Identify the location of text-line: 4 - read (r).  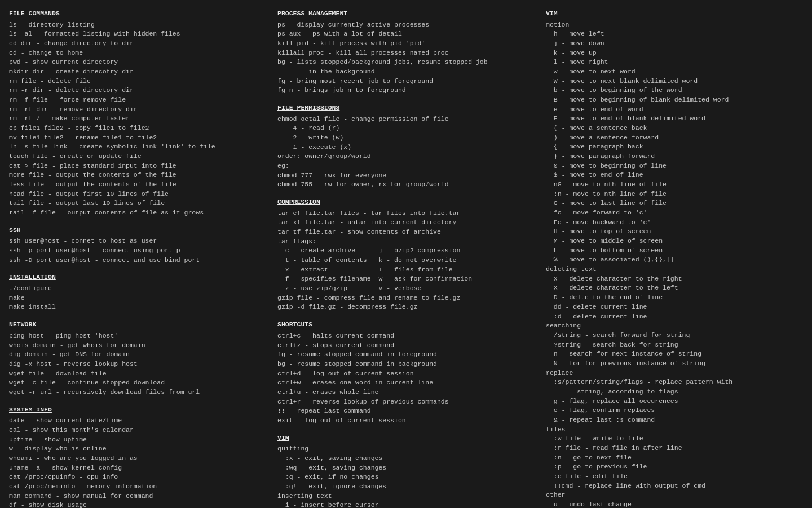
(406, 129).